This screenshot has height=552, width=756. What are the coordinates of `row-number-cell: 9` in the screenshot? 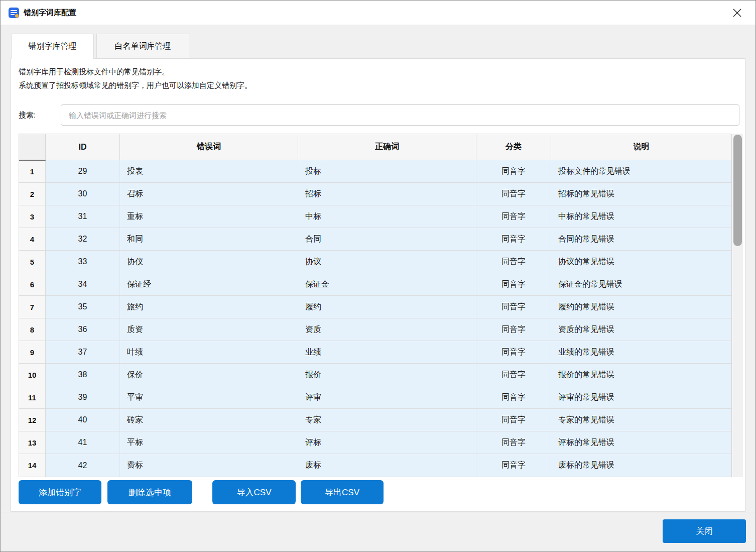 It's located at (32, 352).